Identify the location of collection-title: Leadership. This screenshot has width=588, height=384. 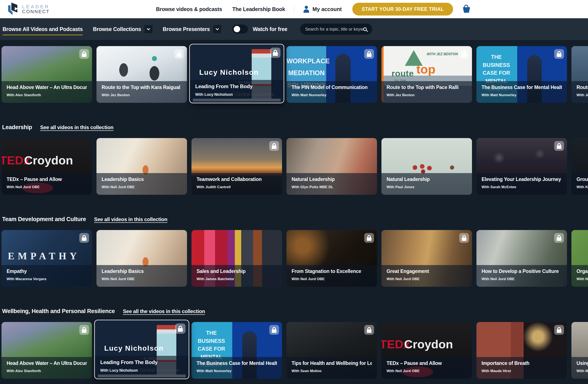
(17, 127).